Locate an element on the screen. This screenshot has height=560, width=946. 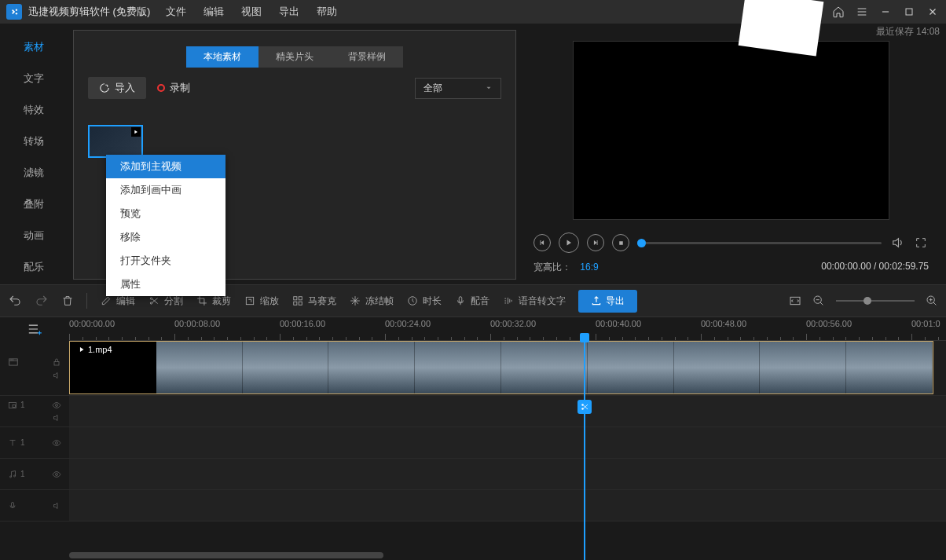
progress-knob is located at coordinates (641, 243).